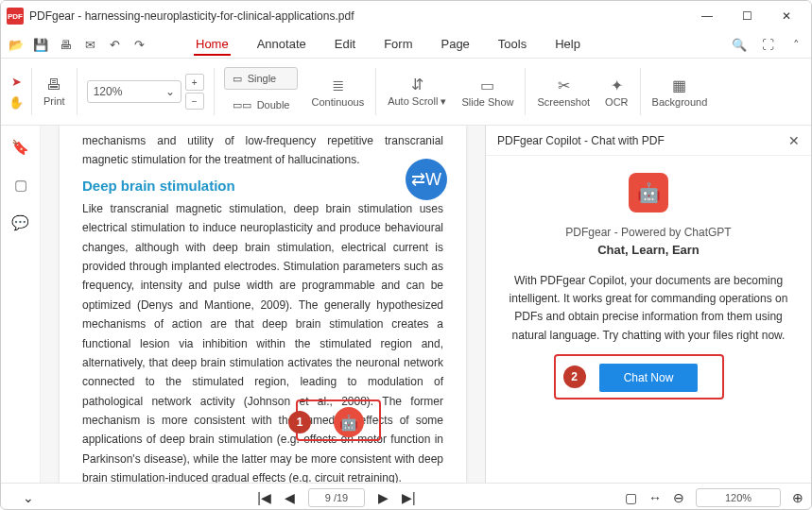  What do you see at coordinates (580, 141) in the screenshot?
I see `copilot-header: PDFgear Copilot - Chat with PDF` at bounding box center [580, 141].